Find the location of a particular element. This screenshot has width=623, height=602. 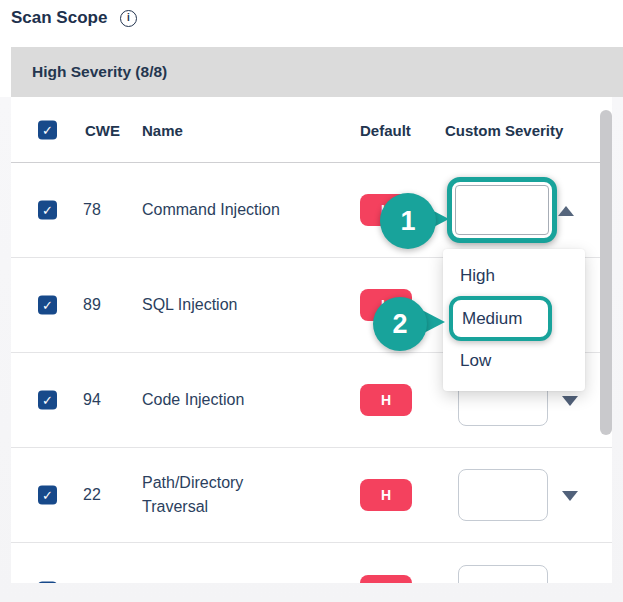

menu-item-medium-label: Medium is located at coordinates (492, 319).